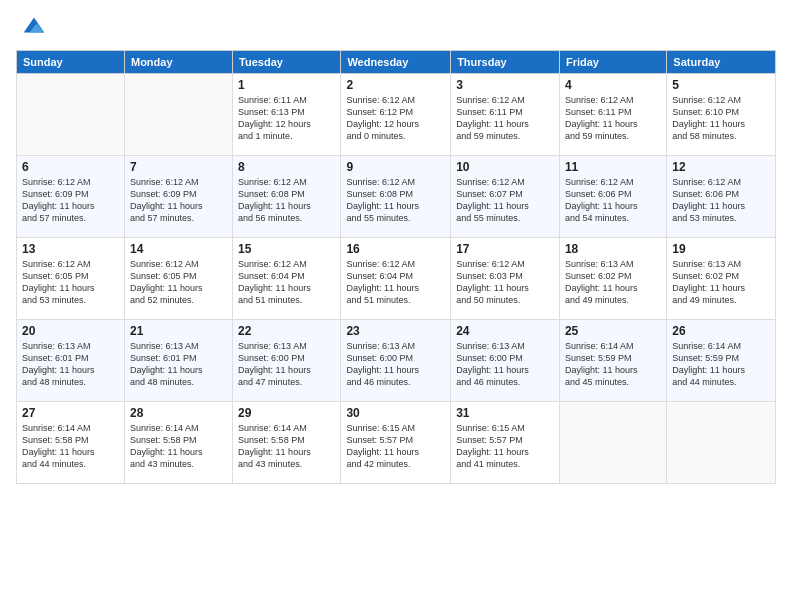 This screenshot has height=612, width=792. I want to click on calendar-week-row: 27Sunrise: 6:14 AM Sunset: 5:58 PM Dayli…, so click(396, 443).